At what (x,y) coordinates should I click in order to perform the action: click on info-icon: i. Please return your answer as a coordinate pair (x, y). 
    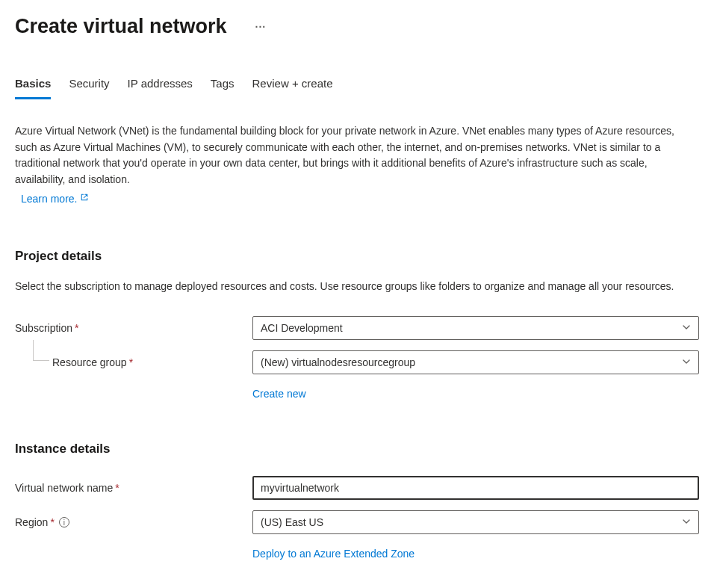
    Looking at the image, I should click on (64, 522).